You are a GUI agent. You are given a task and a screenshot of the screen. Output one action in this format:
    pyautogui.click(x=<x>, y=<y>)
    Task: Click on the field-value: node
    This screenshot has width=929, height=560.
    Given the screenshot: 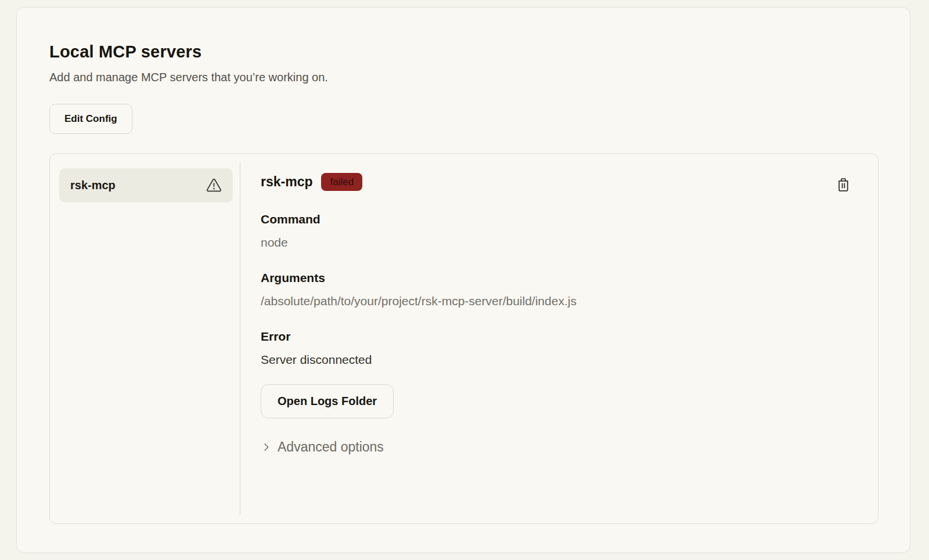 What is the action you would take?
    pyautogui.click(x=556, y=243)
    